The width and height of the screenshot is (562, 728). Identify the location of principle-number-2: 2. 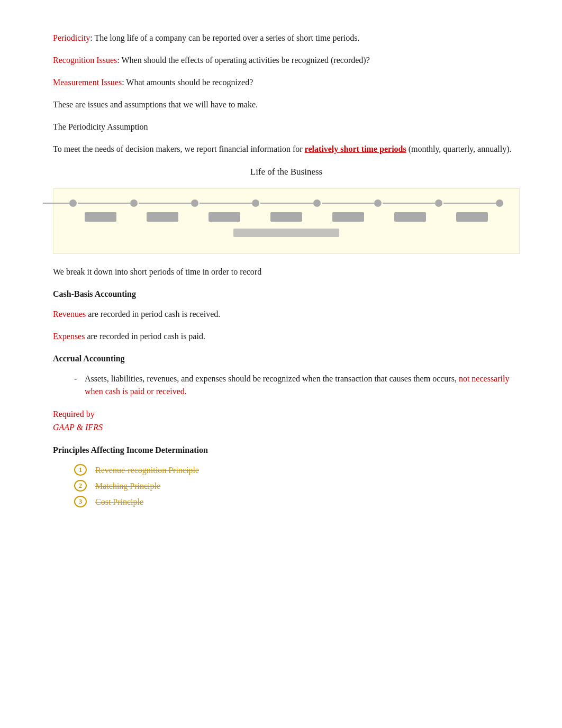
(80, 486).